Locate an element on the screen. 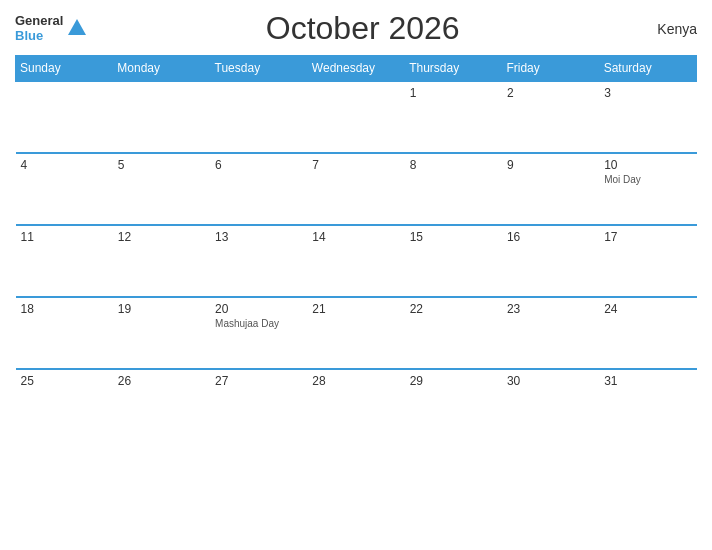 Image resolution: width=712 pixels, height=550 pixels. day-number: 27 is located at coordinates (258, 381).